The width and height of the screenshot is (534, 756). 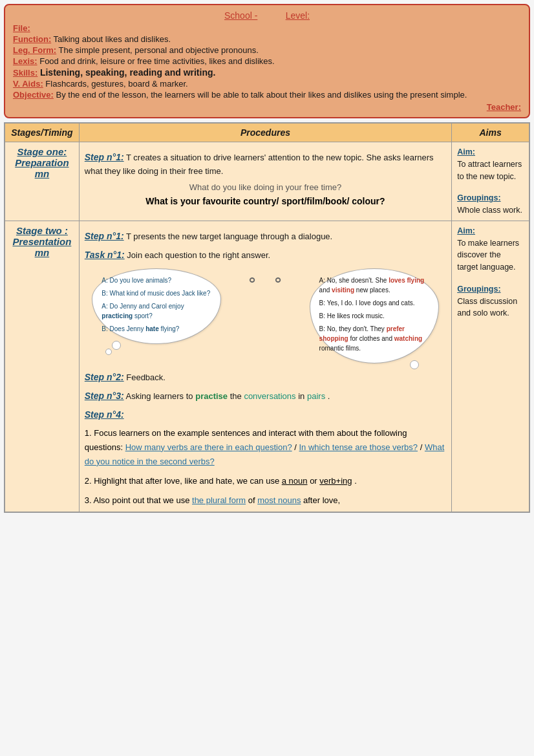 What do you see at coordinates (267, 61) in the screenshot?
I see `header-section: School - Level: File: Function: Talking …` at bounding box center [267, 61].